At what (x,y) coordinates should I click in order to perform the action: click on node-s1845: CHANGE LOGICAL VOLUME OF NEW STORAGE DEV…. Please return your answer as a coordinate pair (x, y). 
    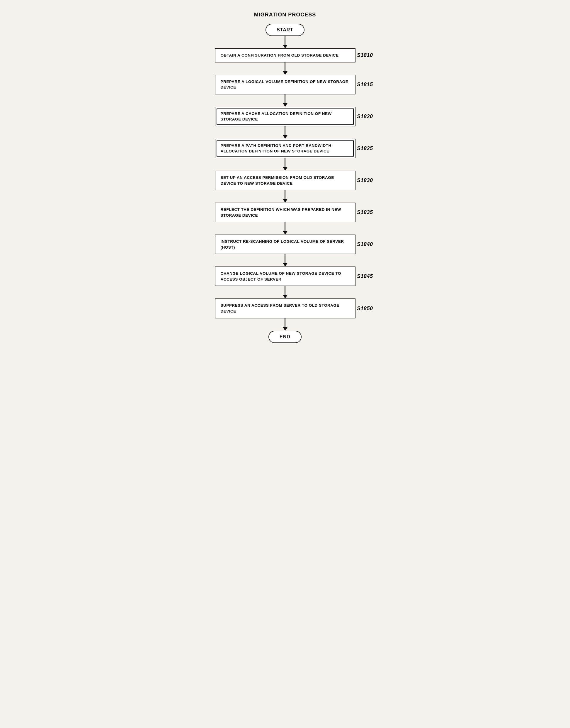
    Looking at the image, I should click on (285, 276).